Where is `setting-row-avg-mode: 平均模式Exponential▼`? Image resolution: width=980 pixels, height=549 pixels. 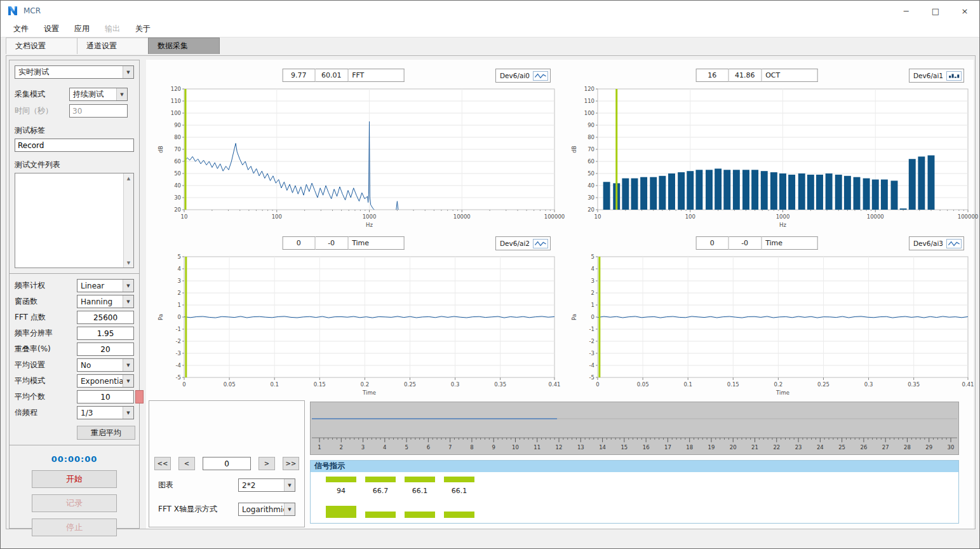
setting-row-avg-mode: 平均模式Exponential▼ is located at coordinates (74, 381).